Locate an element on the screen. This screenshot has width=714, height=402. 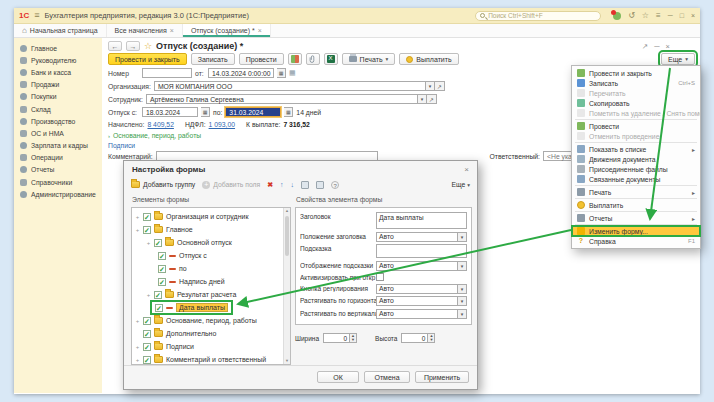
spin-button-select: Авто▾ is located at coordinates (422, 289).